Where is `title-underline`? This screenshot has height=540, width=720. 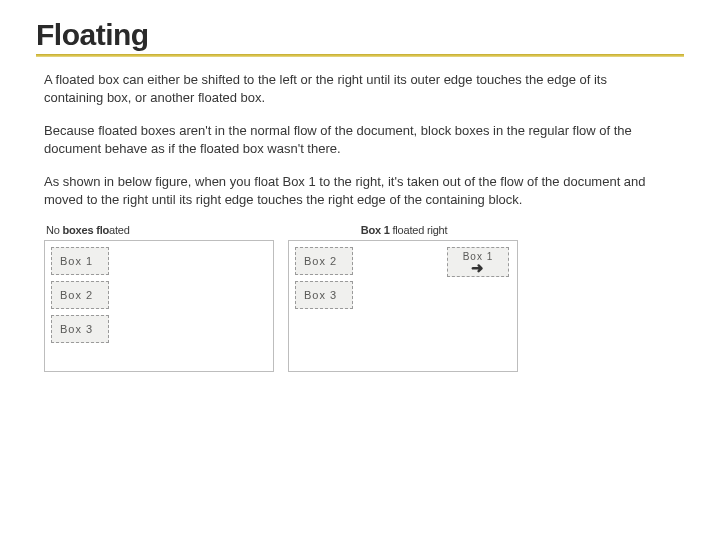 title-underline is located at coordinates (360, 56).